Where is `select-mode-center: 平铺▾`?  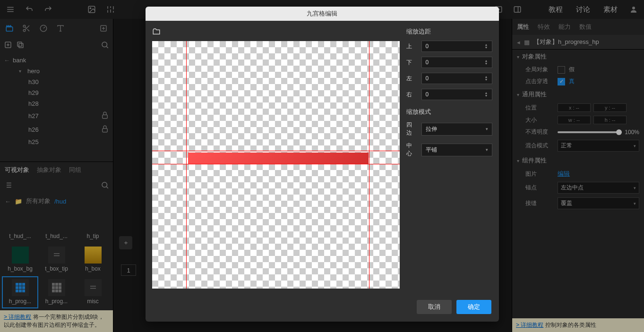
select-mode-center: 平铺▾ is located at coordinates (457, 150).